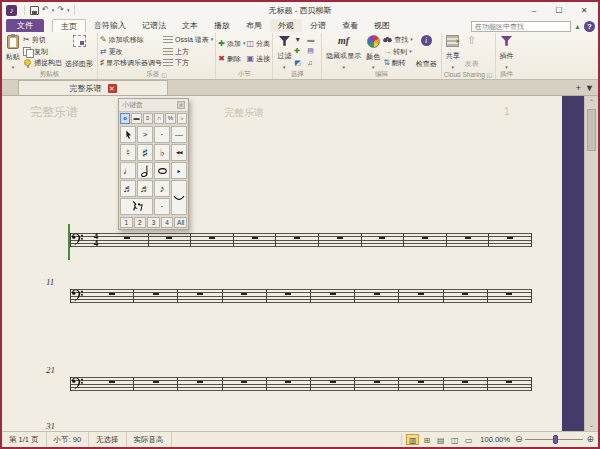  I want to click on collapse-ribbon-icon: ▲, so click(578, 26).